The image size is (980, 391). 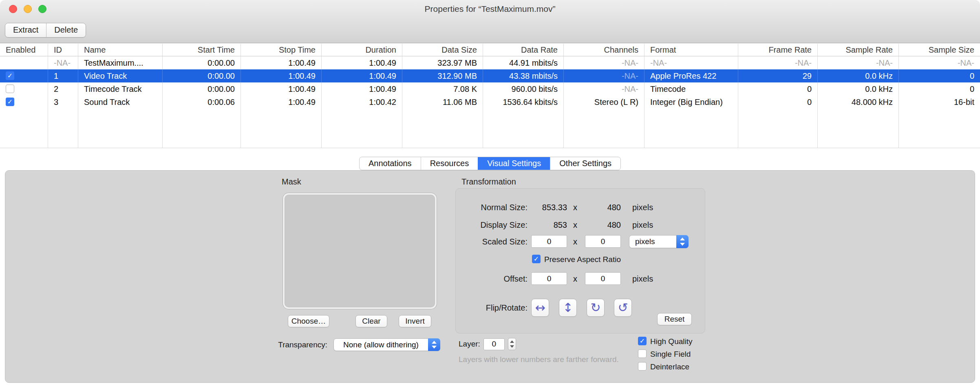 I want to click on track-cell: Integer (Big Endian), so click(x=691, y=102).